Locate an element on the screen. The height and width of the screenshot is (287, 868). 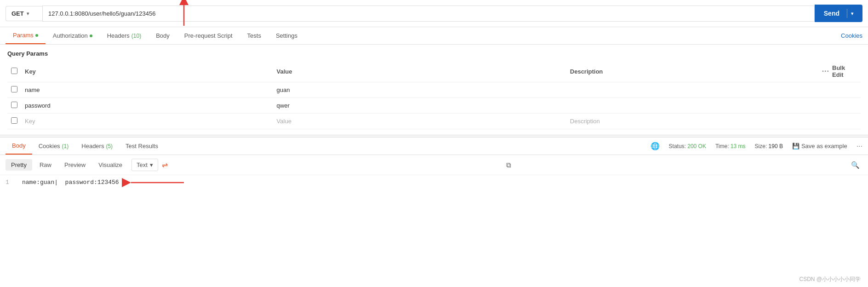
time-value: 13 ms is located at coordinates (738, 146).